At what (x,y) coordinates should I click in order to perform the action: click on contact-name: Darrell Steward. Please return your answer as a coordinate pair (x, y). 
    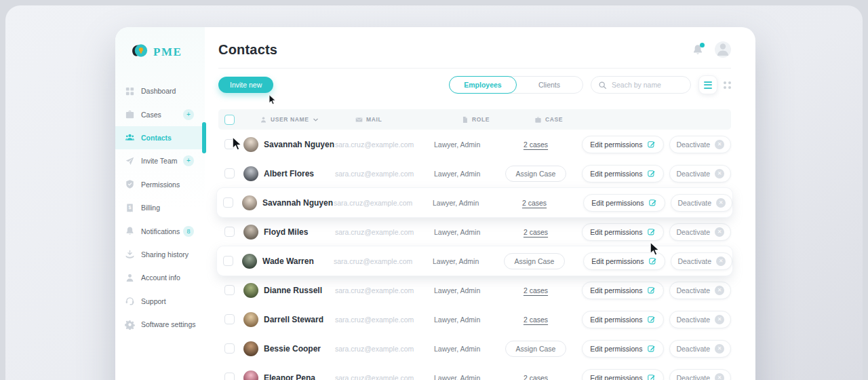
    Looking at the image, I should click on (294, 320).